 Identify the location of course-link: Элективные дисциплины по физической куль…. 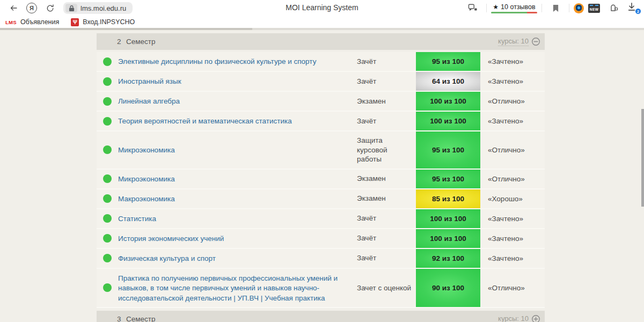
(217, 61).